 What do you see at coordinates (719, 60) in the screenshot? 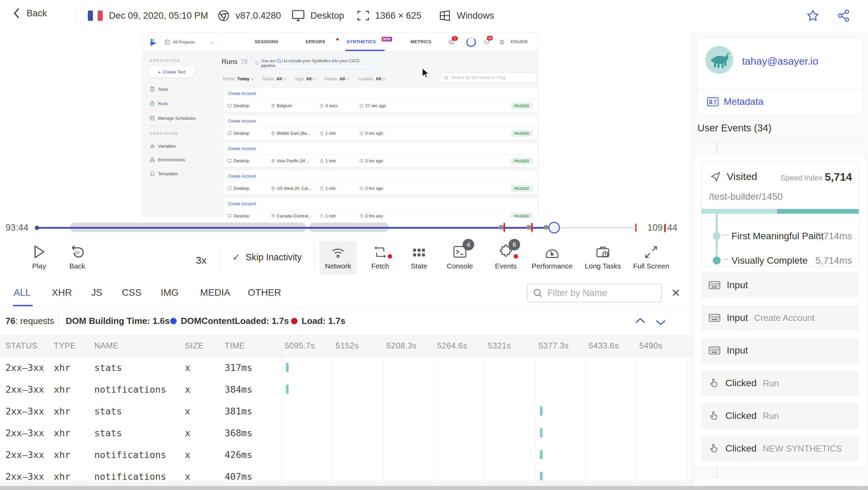
I see `avatar` at bounding box center [719, 60].